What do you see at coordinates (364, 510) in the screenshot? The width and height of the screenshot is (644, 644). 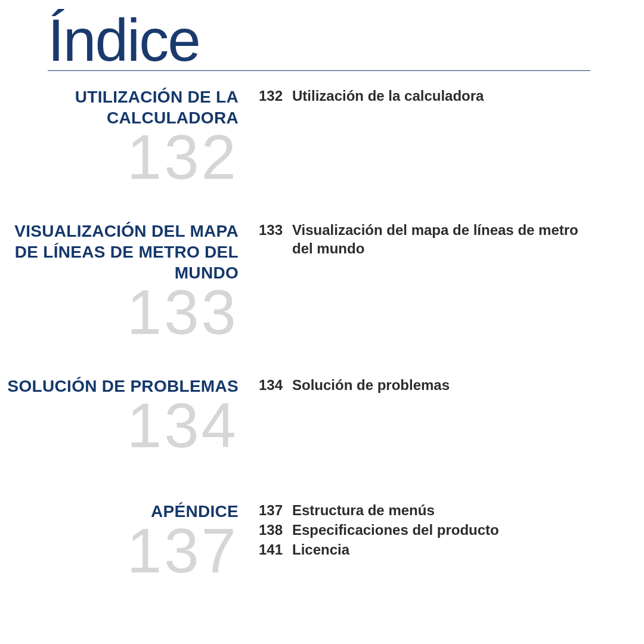 I see `toc-entry-text: Estructura de menús` at bounding box center [364, 510].